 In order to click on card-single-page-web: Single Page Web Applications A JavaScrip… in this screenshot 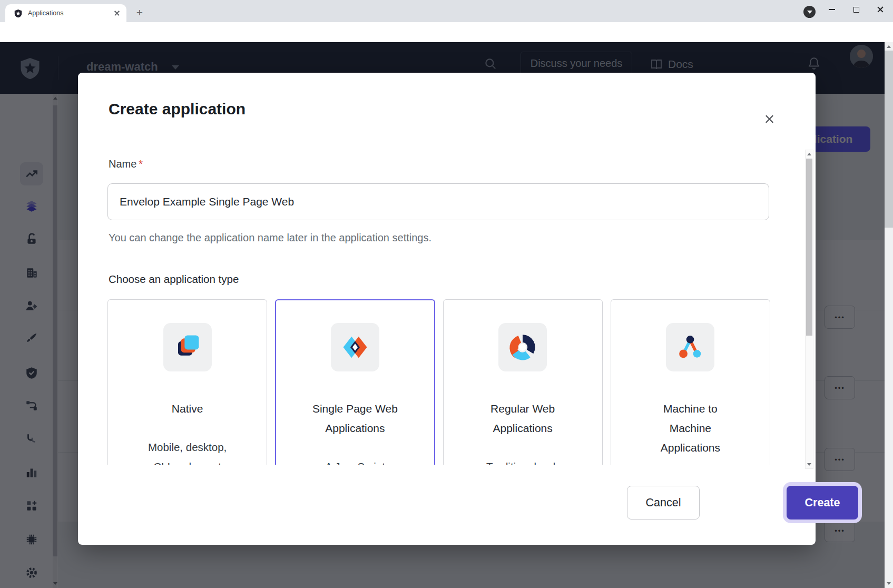, I will do `click(355, 382)`.